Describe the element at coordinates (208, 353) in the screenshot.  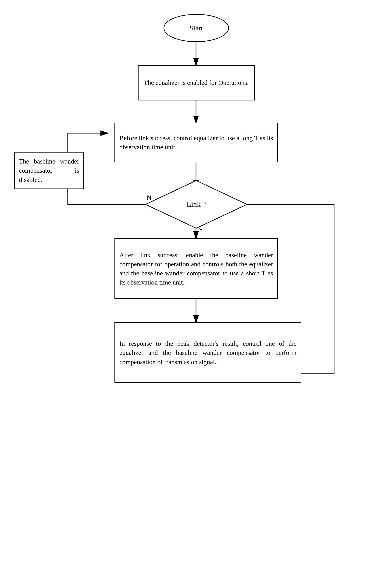
I see `step4-label: In response to the peak detector's resul…` at that location.